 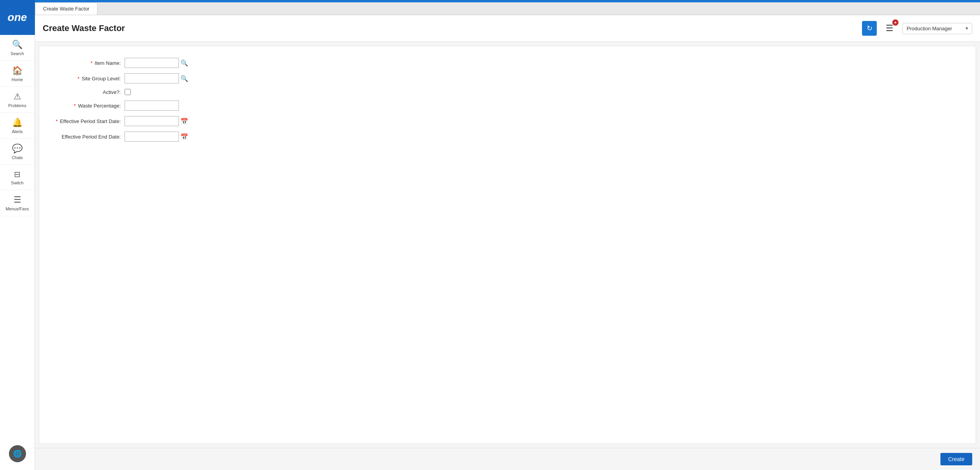 What do you see at coordinates (17, 454) in the screenshot?
I see `user-avatar-icon: 🌐` at bounding box center [17, 454].